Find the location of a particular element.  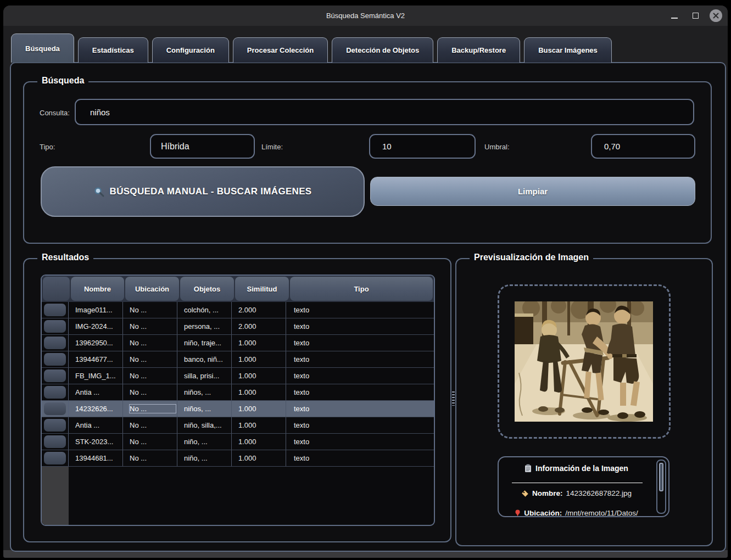

cell-nombre: Image011... is located at coordinates (96, 310).